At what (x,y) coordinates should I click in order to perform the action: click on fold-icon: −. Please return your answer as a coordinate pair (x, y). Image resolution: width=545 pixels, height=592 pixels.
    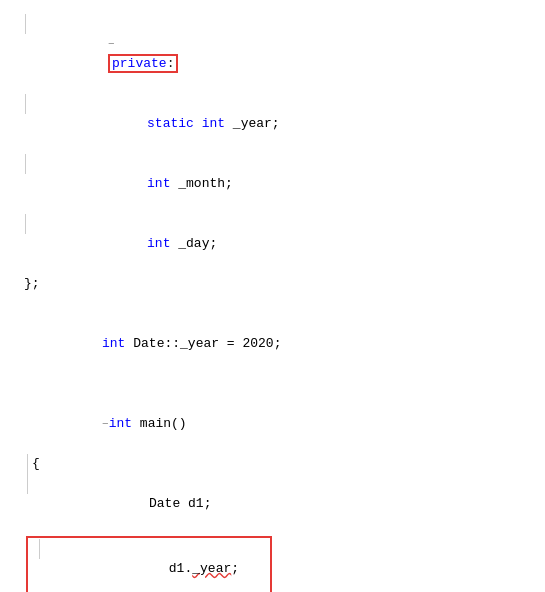
    Looking at the image, I should click on (112, 44).